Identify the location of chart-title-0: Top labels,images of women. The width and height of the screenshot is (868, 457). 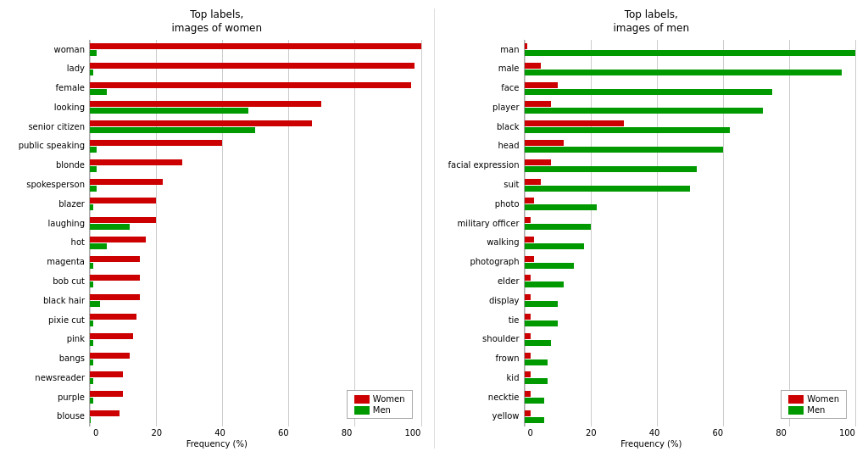
(217, 22).